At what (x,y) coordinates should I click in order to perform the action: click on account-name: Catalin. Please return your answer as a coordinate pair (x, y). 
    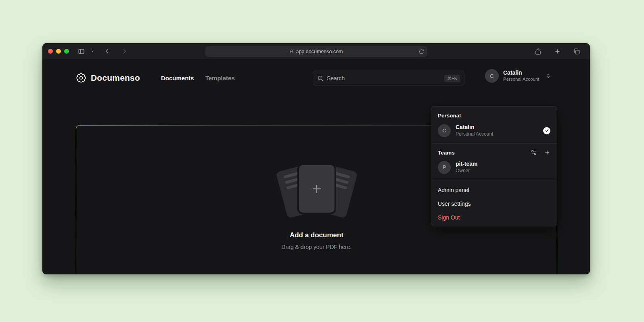
    Looking at the image, I should click on (521, 73).